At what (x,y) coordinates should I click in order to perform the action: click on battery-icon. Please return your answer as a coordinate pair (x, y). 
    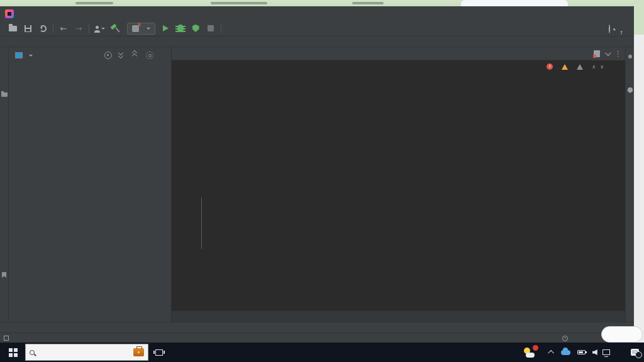
    Looking at the image, I should click on (581, 352).